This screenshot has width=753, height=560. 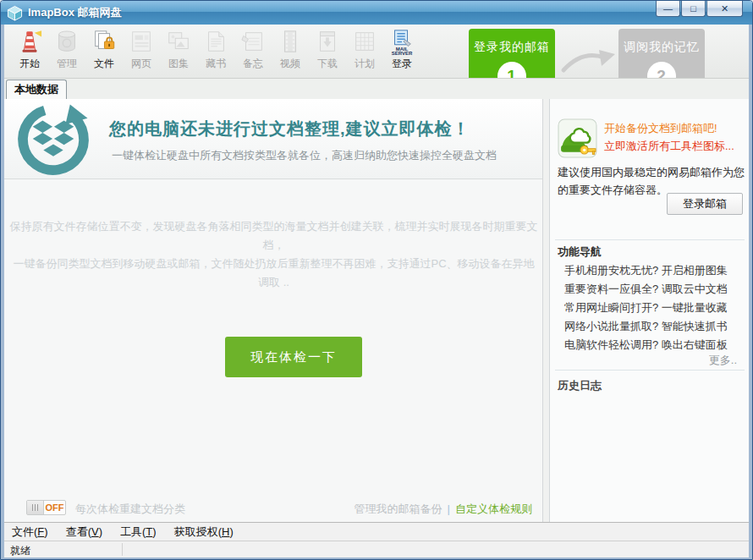 What do you see at coordinates (289, 129) in the screenshot?
I see `banner-heading: 您的电脑还未进行过文档整理,建议立即体检！` at bounding box center [289, 129].